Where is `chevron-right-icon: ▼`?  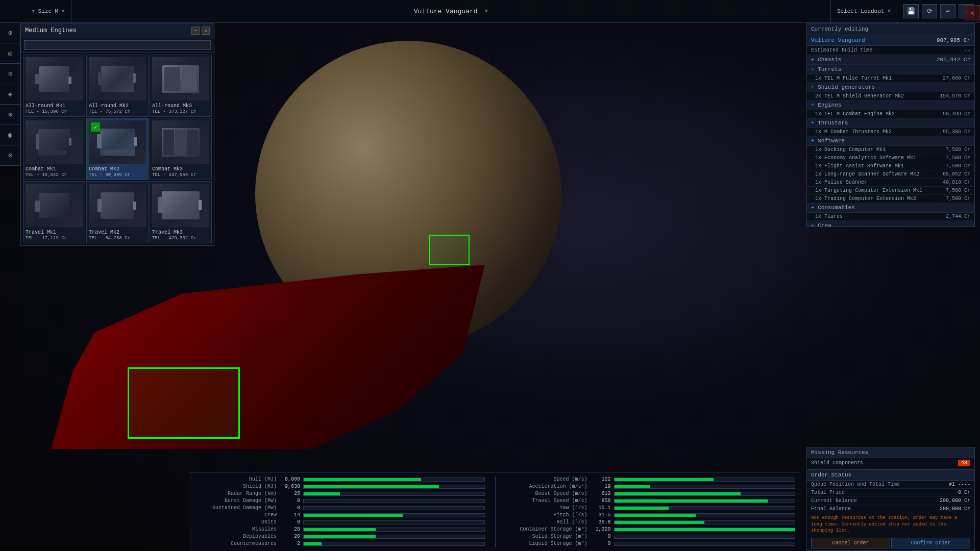 chevron-right-icon: ▼ is located at coordinates (63, 11).